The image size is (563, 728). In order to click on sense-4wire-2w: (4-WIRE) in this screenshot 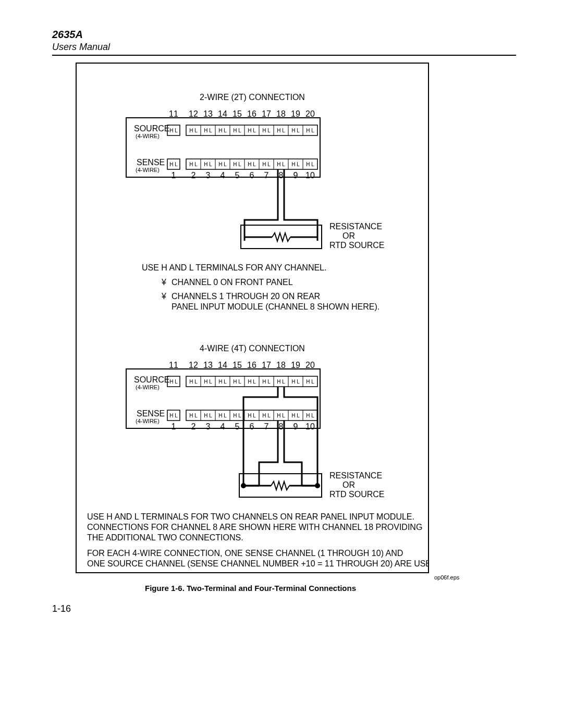, I will do `click(148, 170)`.